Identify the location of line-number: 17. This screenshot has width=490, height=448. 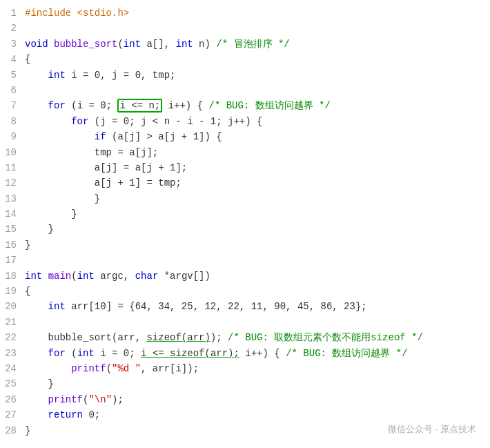
(8, 260).